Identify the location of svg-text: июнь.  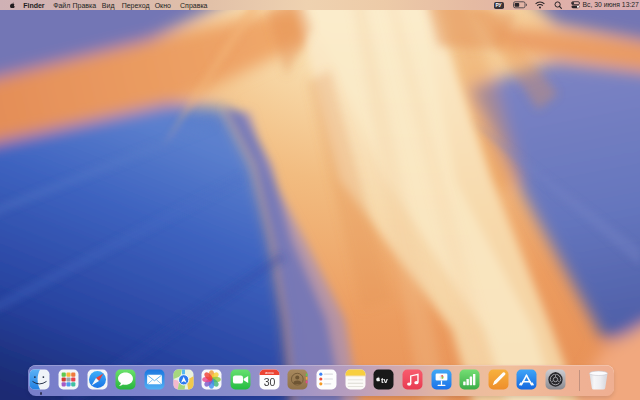
(270, 372).